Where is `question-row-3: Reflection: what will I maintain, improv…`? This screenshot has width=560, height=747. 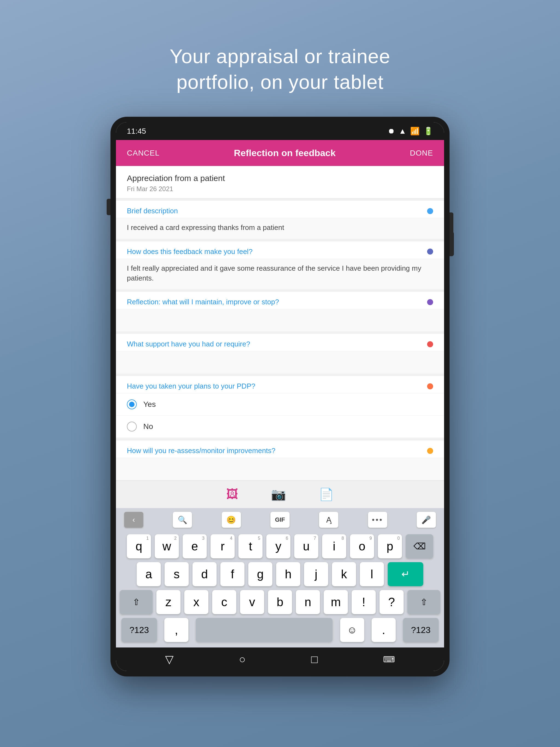 question-row-3: Reflection: what will I maintain, improv… is located at coordinates (280, 311).